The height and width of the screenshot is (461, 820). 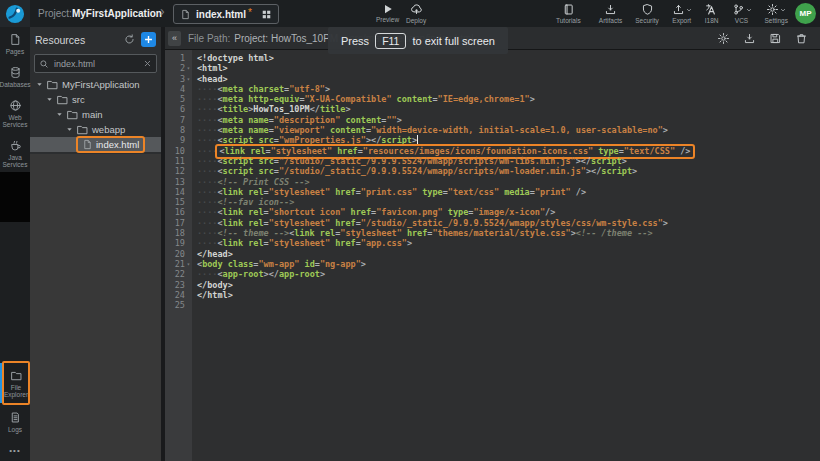 What do you see at coordinates (15, 153) in the screenshot?
I see `sidebar-item-java-services: Java Services` at bounding box center [15, 153].